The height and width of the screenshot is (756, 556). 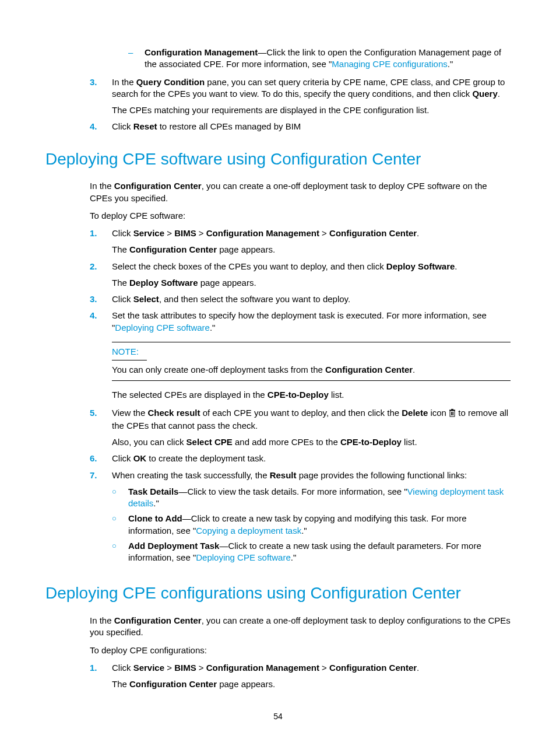 What do you see at coordinates (311, 267) in the screenshot?
I see `para: Select the check boxes of the CPEs you w…` at bounding box center [311, 267].